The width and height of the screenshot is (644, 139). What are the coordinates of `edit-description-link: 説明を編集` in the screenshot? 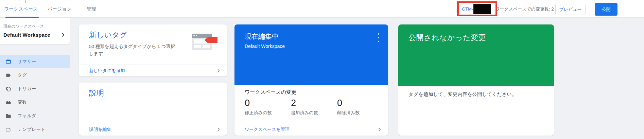 It's located at (100, 129).